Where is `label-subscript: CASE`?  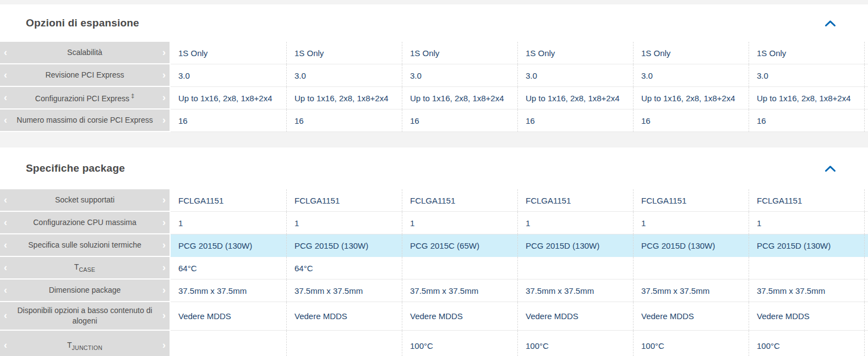
label-subscript: CASE is located at coordinates (87, 270).